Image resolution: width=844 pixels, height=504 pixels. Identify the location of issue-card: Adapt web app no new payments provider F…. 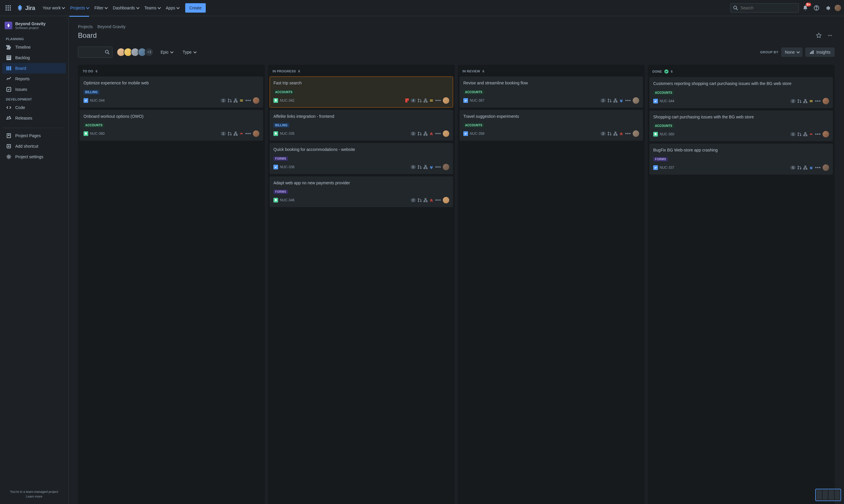
(361, 192).